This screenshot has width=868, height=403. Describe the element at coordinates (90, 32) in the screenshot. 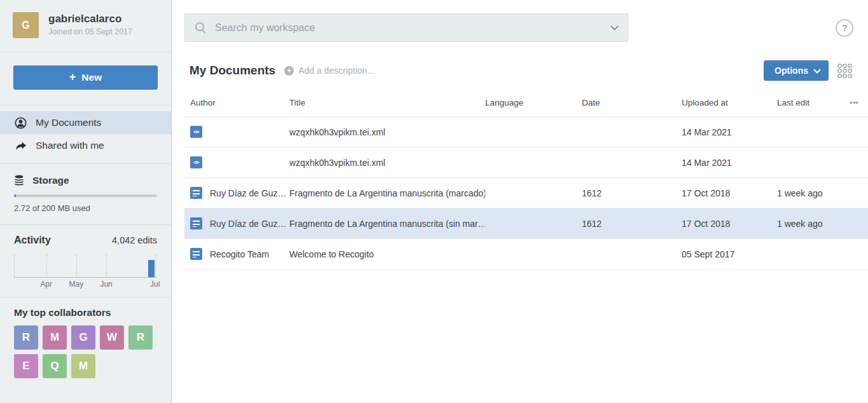

I see `joined-date: Joined on 05 Sept 2017` at that location.